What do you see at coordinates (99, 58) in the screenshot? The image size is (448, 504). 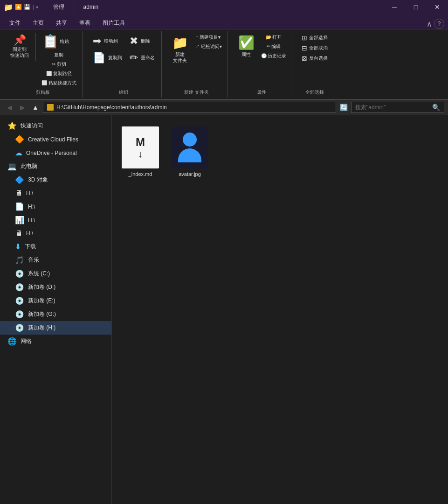 I see `copy-to-icon: 📄` at bounding box center [99, 58].